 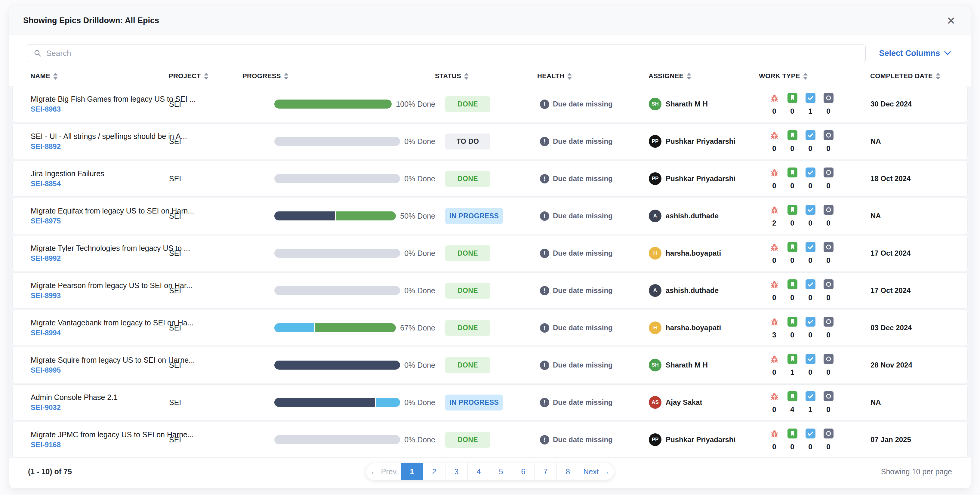 I want to click on avatar: H, so click(x=655, y=328).